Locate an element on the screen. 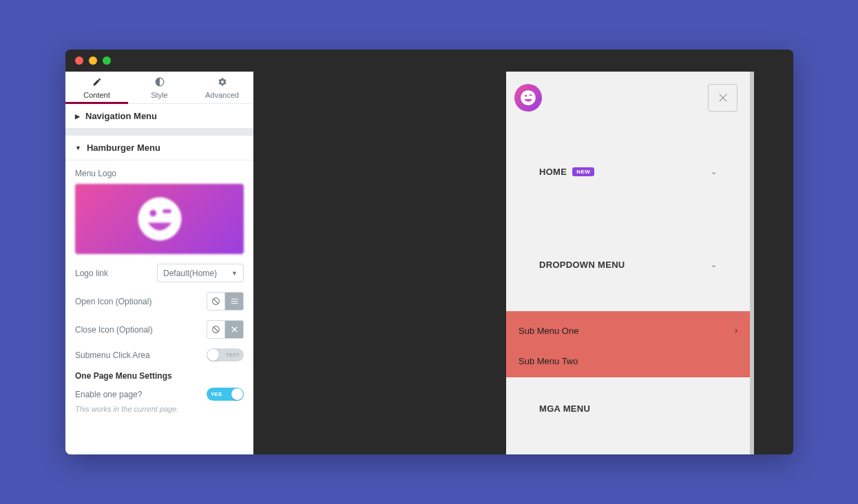  nav-item-dropdown: DROPDOWN MENU ⌄ is located at coordinates (628, 264).